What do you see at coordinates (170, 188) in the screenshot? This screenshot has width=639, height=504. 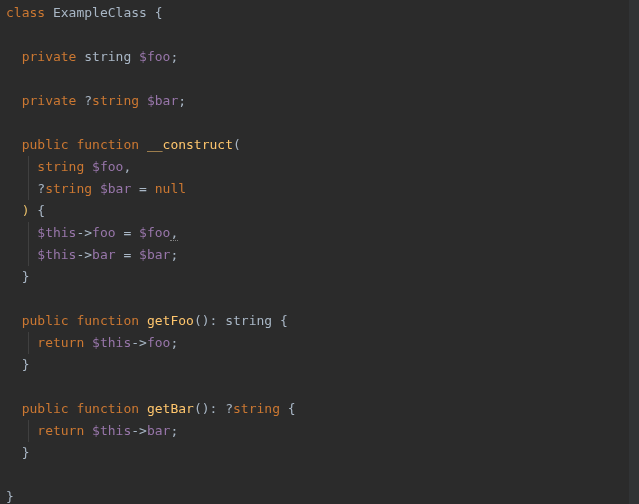 I see `keyword-null: null` at bounding box center [170, 188].